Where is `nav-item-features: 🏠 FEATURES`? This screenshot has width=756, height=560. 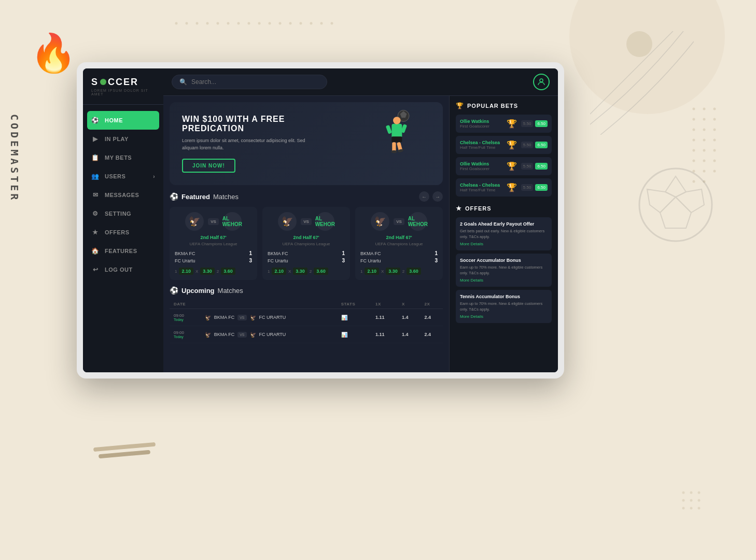
nav-item-features: 🏠 FEATURES is located at coordinates (123, 251).